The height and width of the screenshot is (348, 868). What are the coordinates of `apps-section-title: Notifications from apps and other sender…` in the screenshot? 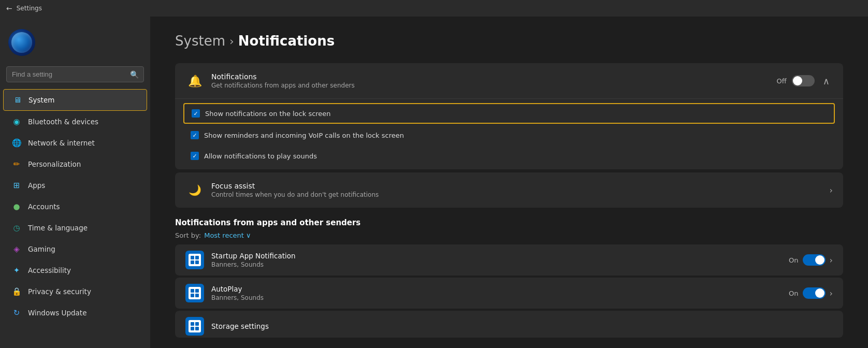 It's located at (509, 223).